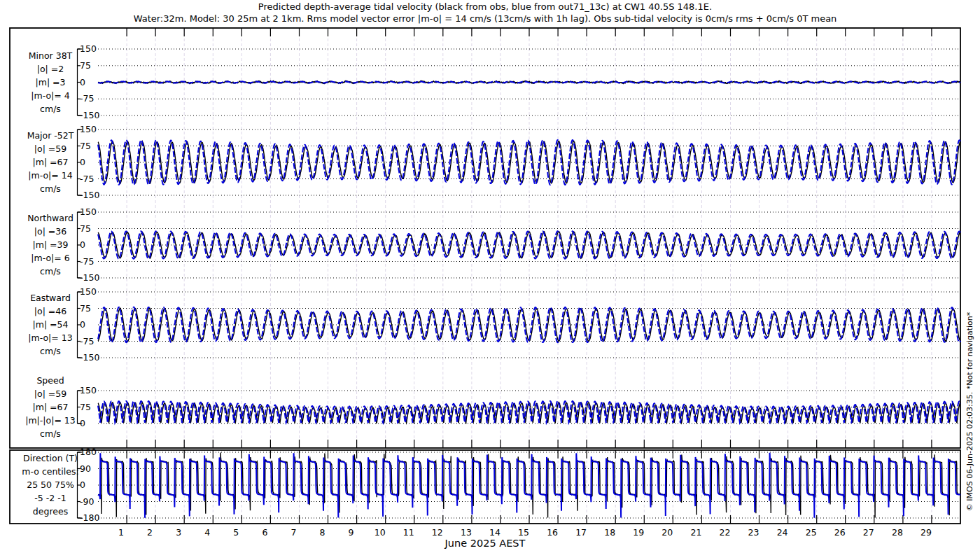 Image resolution: width=980 pixels, height=560 pixels. What do you see at coordinates (50, 484) in the screenshot?
I see `panel-label-direction-line3: 25 50 75%` at bounding box center [50, 484].